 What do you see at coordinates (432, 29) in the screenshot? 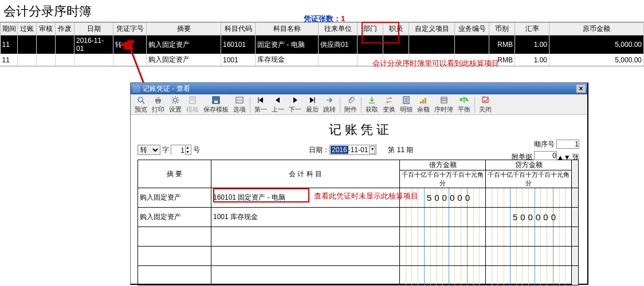
I see `grid-header: 自定义项目` at bounding box center [432, 29].